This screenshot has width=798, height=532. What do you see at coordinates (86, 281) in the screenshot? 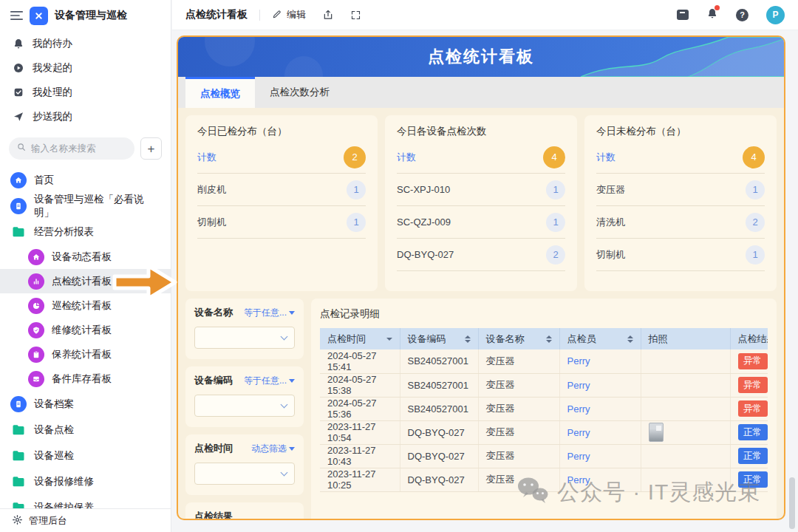
I see `sidebar-item-inspection-stats-board: 点检统计看板` at bounding box center [86, 281].